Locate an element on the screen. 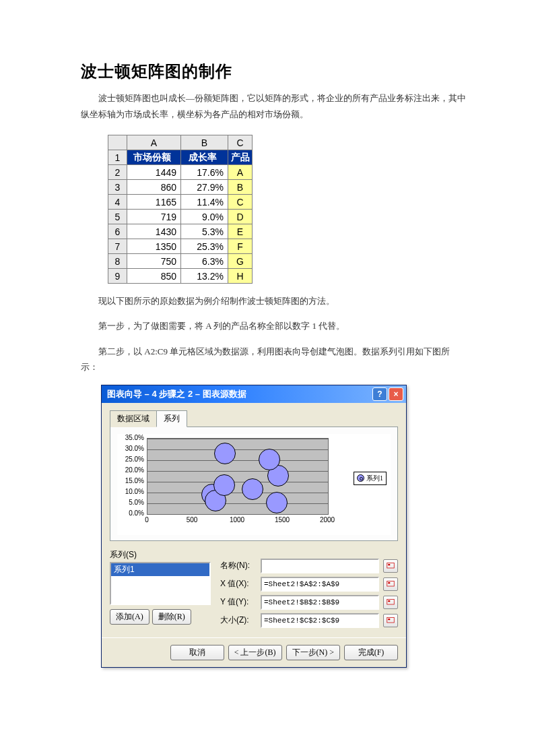 The image size is (534, 756). plot-area is located at coordinates (238, 476).